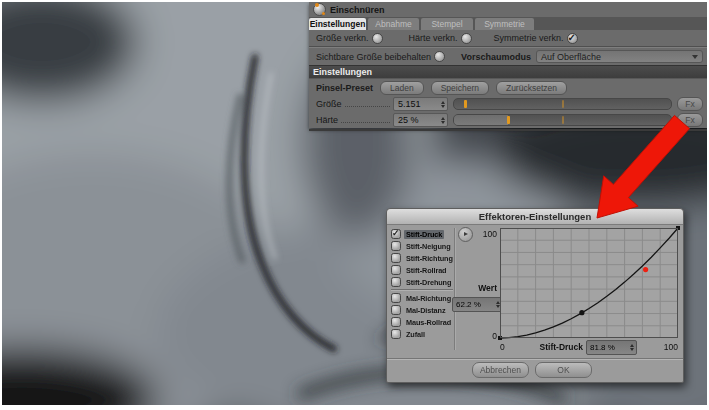 This screenshot has height=410, width=709. I want to click on tab-symmetrie: Symmetrie, so click(504, 24).